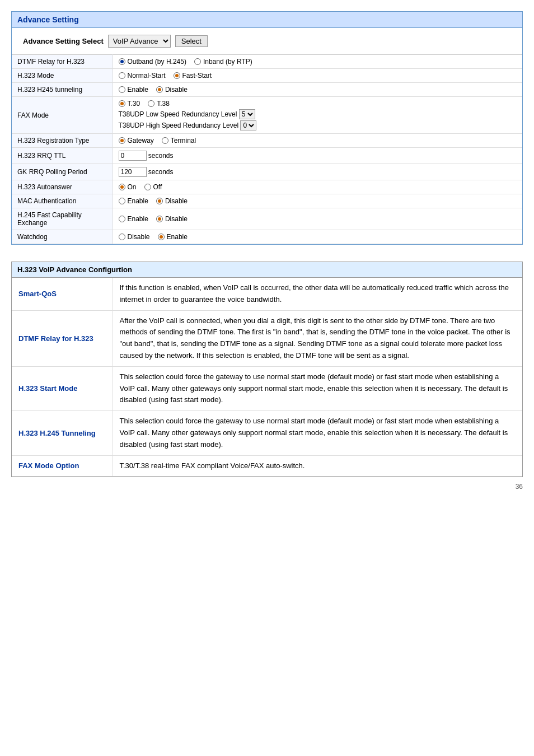 The width and height of the screenshot is (534, 756). What do you see at coordinates (163, 104) in the screenshot?
I see `radio-label-t38: T.38` at bounding box center [163, 104].